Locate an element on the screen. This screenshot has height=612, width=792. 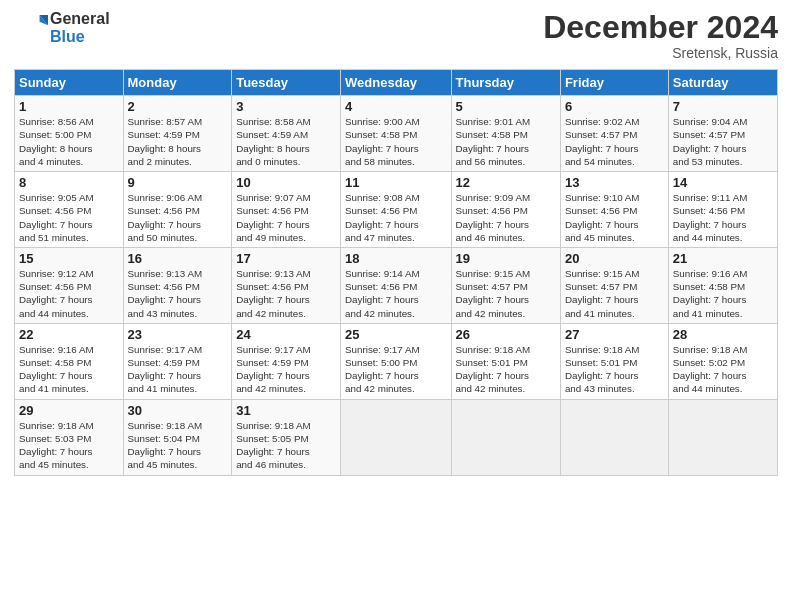
day-number: 6 is located at coordinates (614, 106).